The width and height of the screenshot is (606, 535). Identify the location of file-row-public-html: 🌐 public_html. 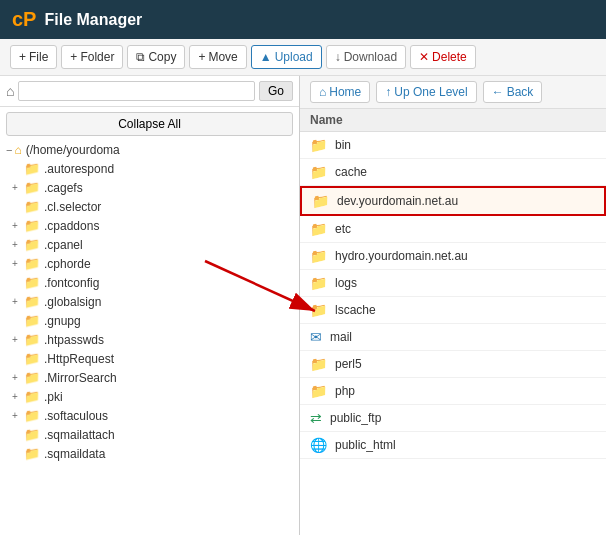
(453, 446).